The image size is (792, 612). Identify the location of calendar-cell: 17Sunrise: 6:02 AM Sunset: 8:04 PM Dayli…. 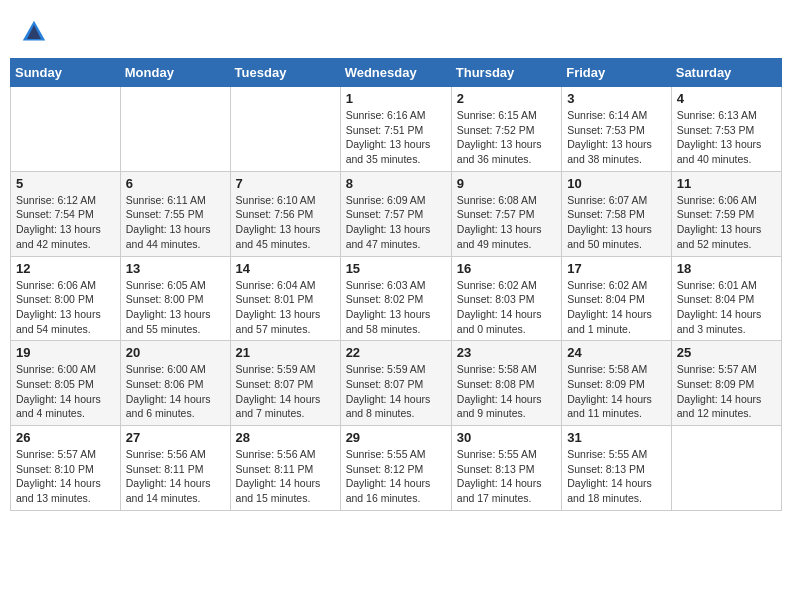
(617, 298).